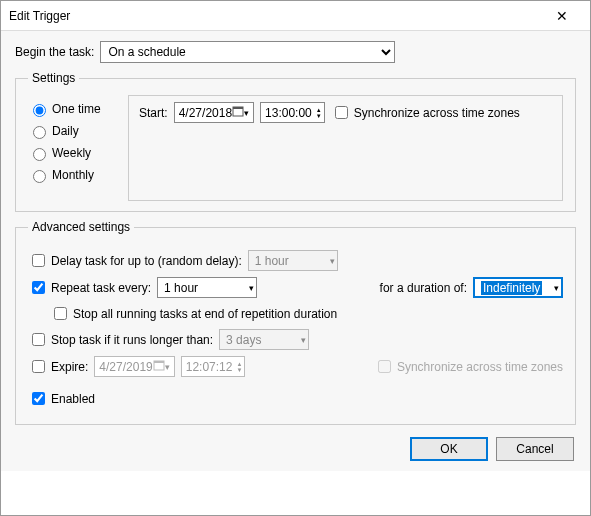 The height and width of the screenshot is (516, 591). I want to click on duration-combo: Indefinitely ▾, so click(518, 288).